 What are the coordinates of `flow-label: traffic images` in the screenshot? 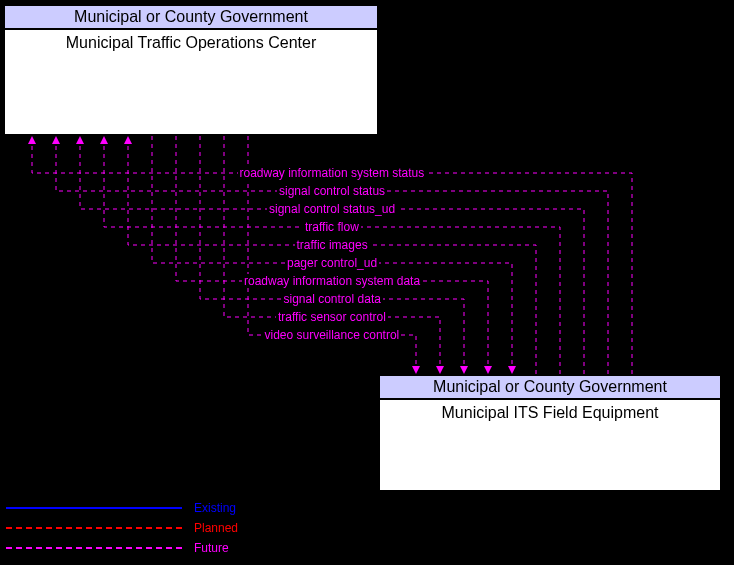 It's located at (332, 245).